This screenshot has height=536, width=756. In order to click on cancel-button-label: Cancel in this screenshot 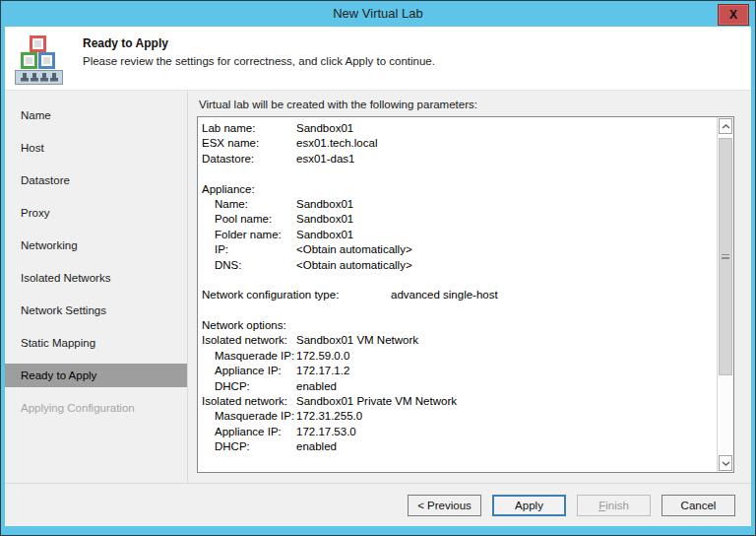, I will do `click(699, 505)`.